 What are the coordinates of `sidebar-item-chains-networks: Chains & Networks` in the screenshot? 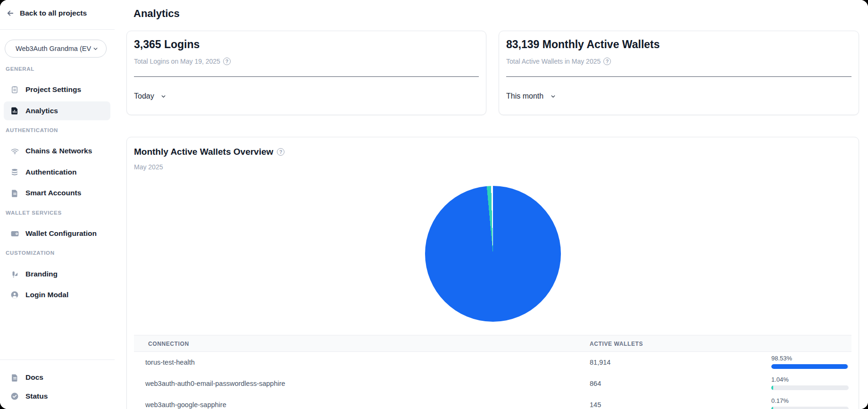 It's located at (57, 151).